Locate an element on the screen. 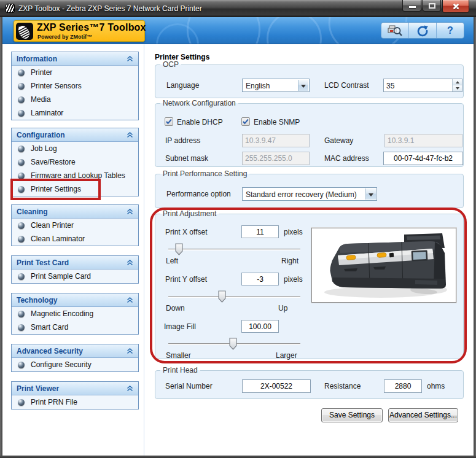 This screenshot has width=476, height=458. lcd-contrast-stepper: 35 is located at coordinates (423, 85).